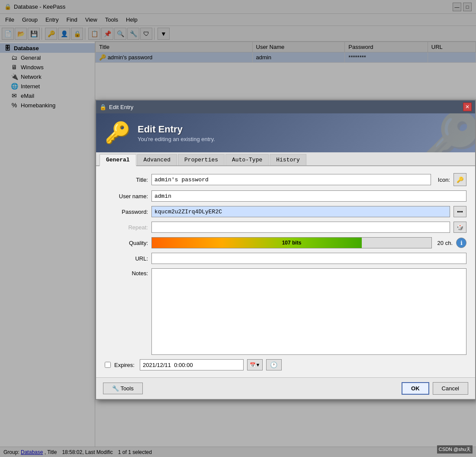 This screenshot has height=457, width=476. What do you see at coordinates (286, 388) in the screenshot?
I see `dialog-footer: 🔧 Tools OK Cancel` at bounding box center [286, 388].